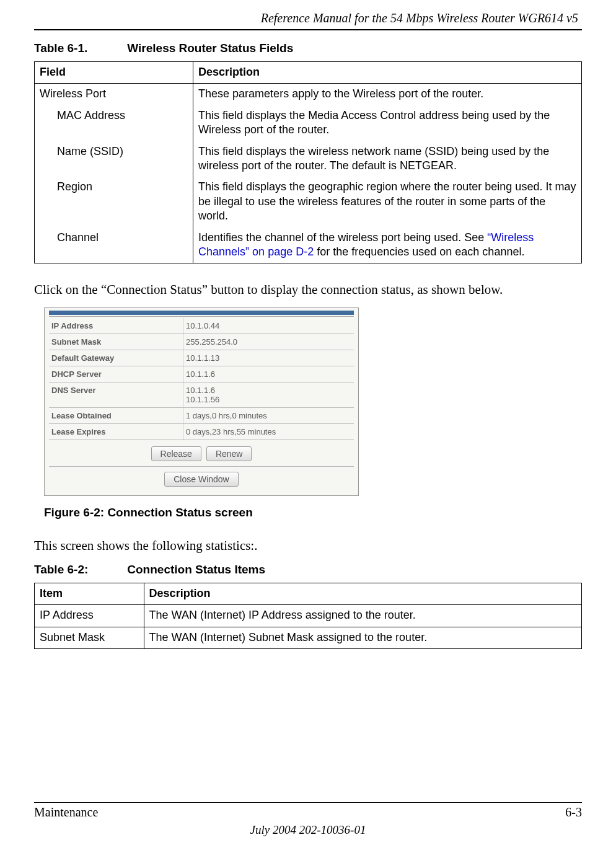  Describe the element at coordinates (116, 342) in the screenshot. I see `status-label: Subnet Mask` at that location.